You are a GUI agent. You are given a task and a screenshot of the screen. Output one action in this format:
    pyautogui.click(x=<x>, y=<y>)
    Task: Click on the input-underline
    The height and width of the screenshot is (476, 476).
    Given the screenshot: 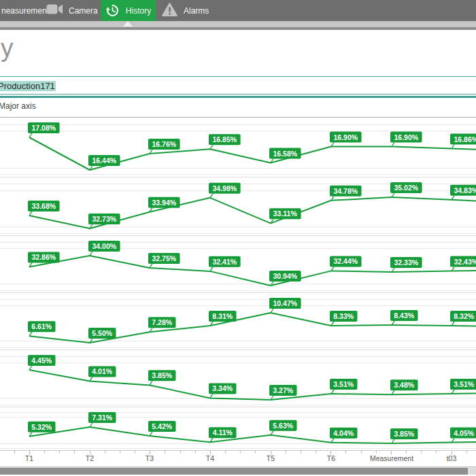 What is the action you would take?
    pyautogui.click(x=238, y=94)
    